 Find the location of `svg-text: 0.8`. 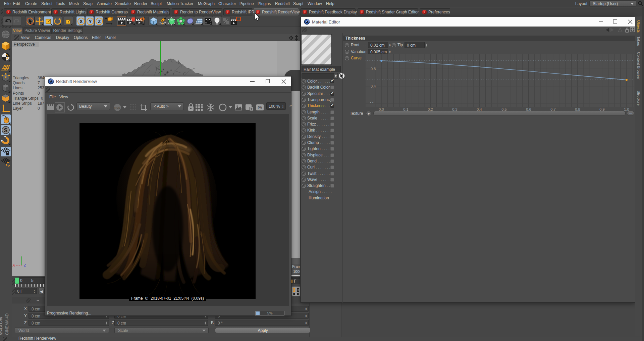

svg-text: 0.8 is located at coordinates (373, 69).